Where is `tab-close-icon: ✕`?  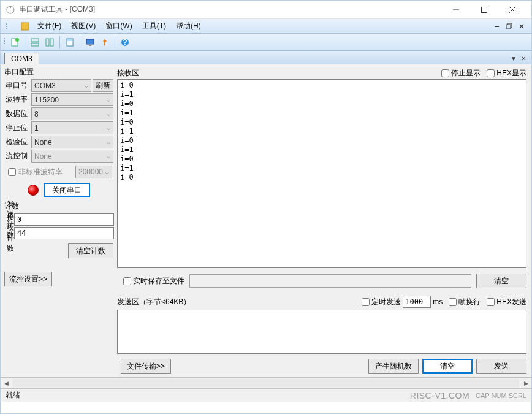 tab-close-icon: ✕ is located at coordinates (523, 58).